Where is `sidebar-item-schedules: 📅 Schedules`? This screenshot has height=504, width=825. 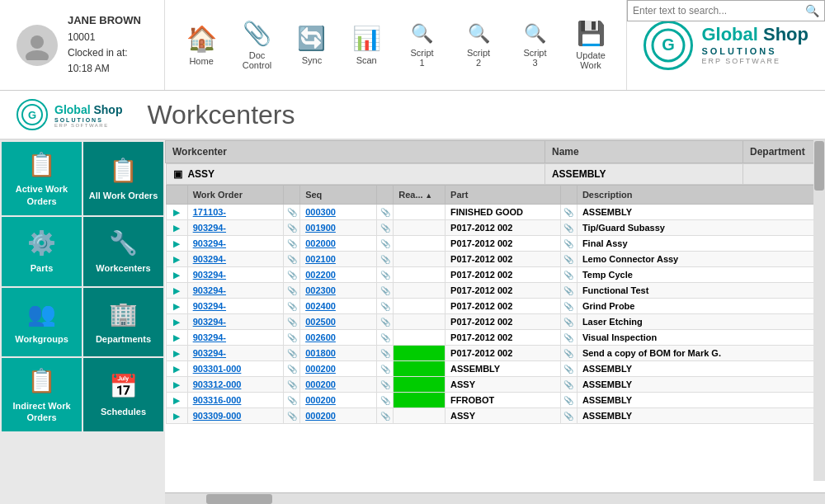
sidebar-item-schedules: 📅 Schedules is located at coordinates (124, 394).